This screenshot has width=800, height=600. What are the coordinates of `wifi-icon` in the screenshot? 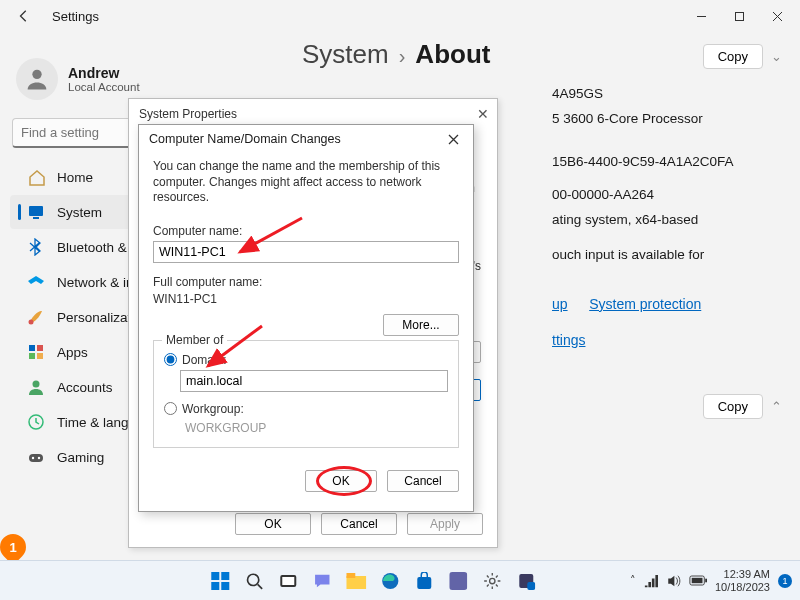 It's located at (36, 282).